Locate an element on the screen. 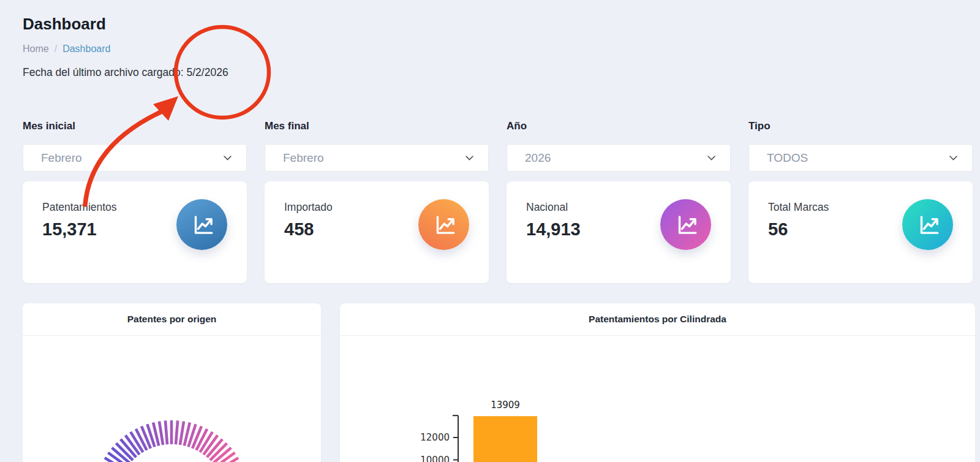 This screenshot has height=462, width=980. anio-select: 2026 is located at coordinates (619, 158).